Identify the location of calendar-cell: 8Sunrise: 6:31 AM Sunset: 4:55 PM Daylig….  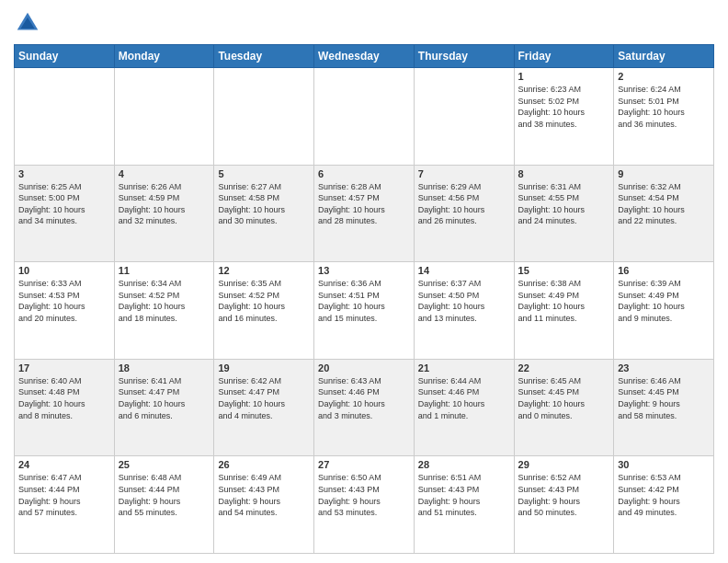
(564, 213).